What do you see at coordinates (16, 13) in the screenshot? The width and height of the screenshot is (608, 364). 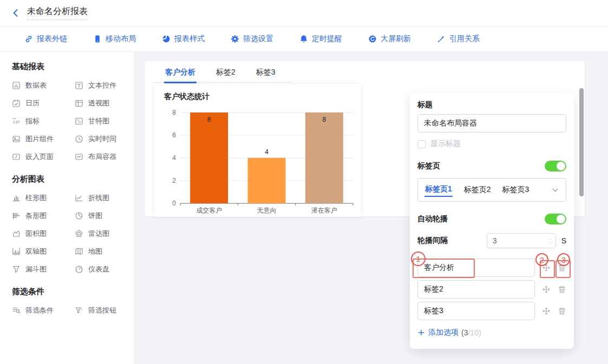 I see `back-icon` at bounding box center [16, 13].